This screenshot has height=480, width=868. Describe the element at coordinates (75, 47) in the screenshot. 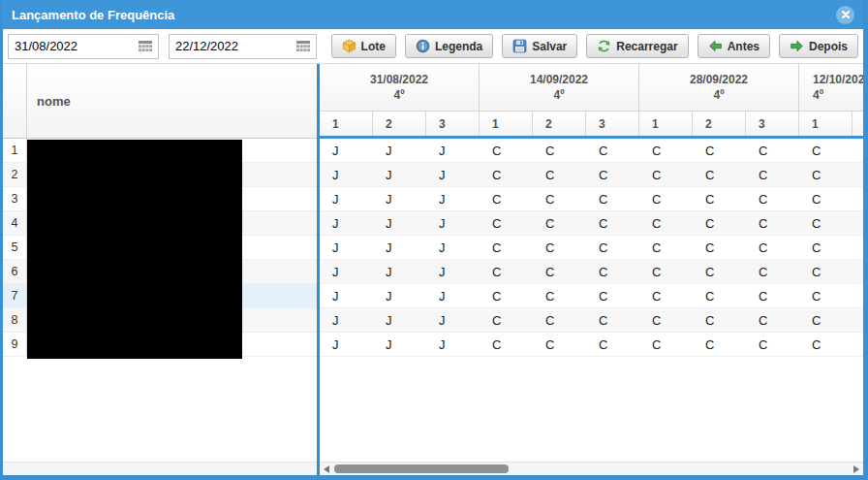

I see `start-date-input` at that location.